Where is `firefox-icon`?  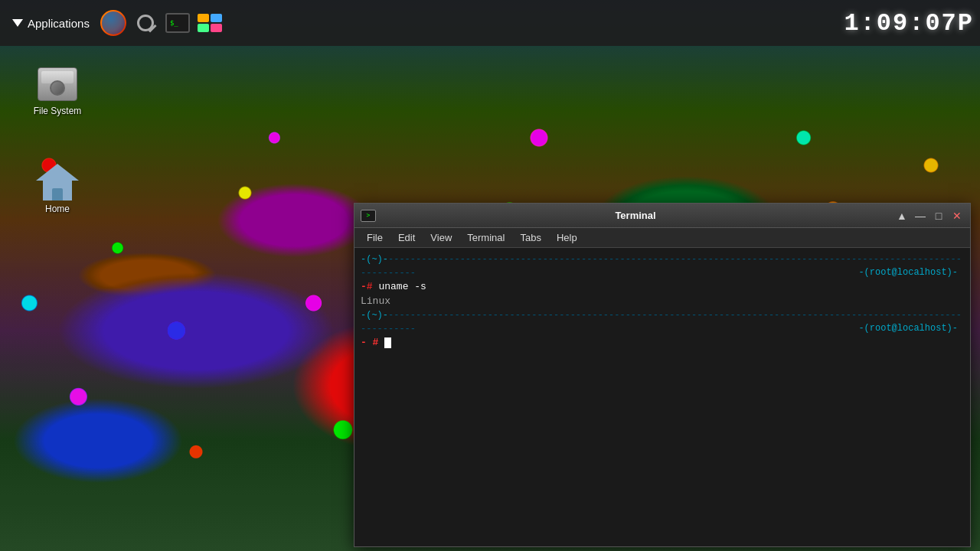 firefox-icon is located at coordinates (113, 23).